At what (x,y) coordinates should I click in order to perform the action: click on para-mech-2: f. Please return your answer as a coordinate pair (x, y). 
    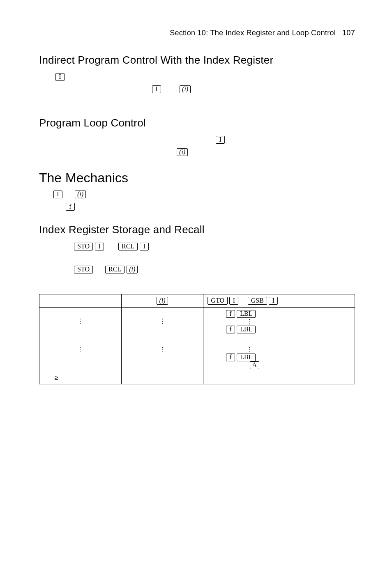
    Looking at the image, I should click on (197, 207).